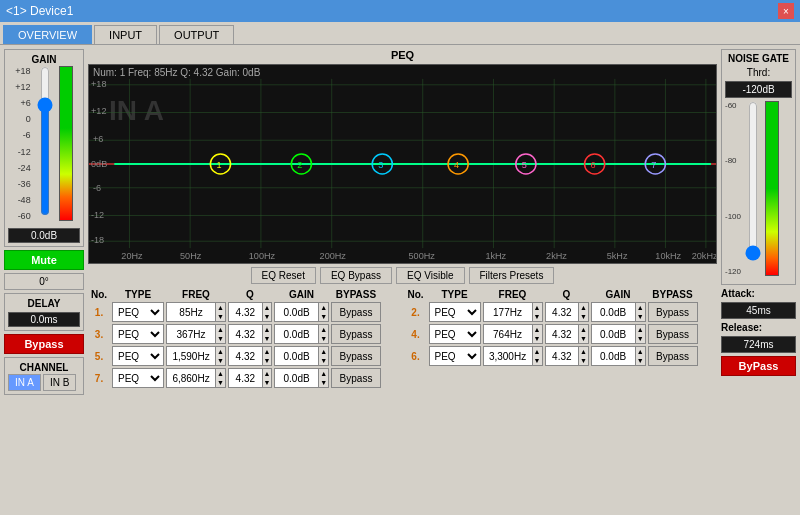 The height and width of the screenshot is (515, 800). Describe the element at coordinates (786, 11) in the screenshot. I see `close-button: ×` at that location.